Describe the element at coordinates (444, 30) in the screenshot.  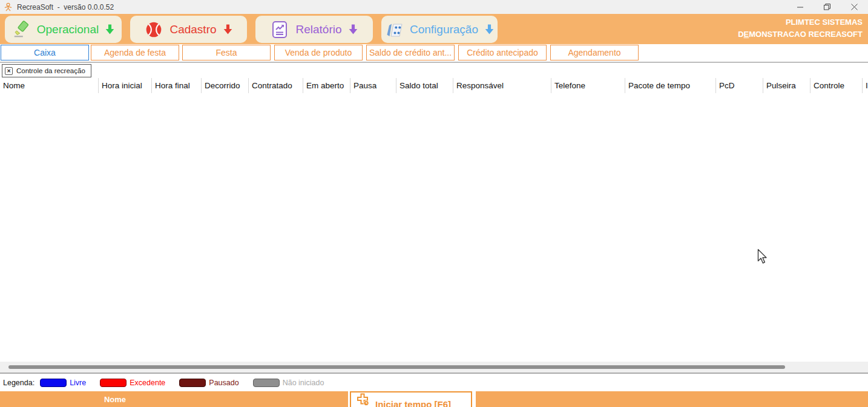
I see `menu-configuracao-label: Configuração` at that location.